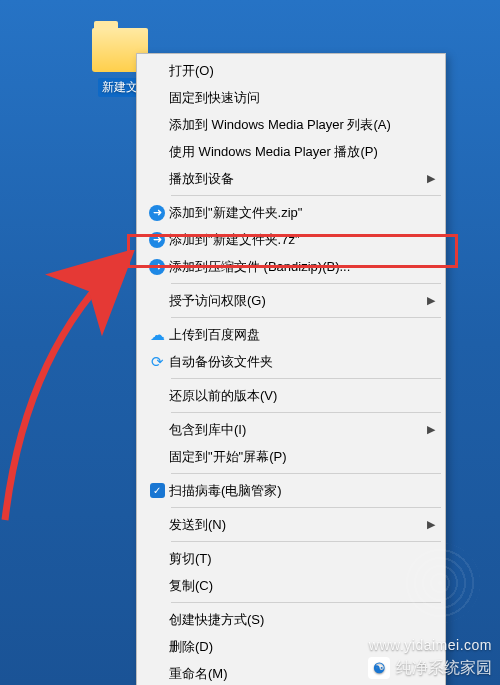  I want to click on menu-add-wmp-list-label: 添加到 Windows Media Player 列表(A), so click(302, 125).